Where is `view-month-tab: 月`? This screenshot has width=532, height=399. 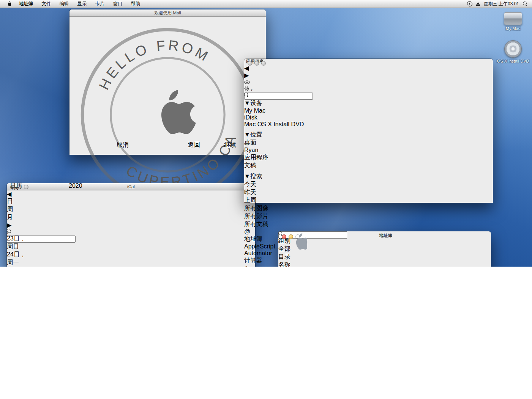 view-month-tab: 月 is located at coordinates (17, 218).